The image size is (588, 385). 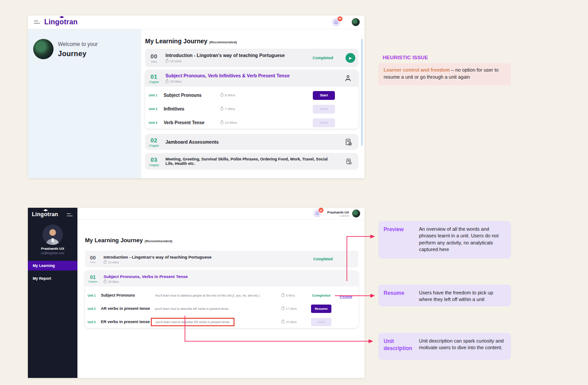 What do you see at coordinates (252, 109) in the screenshot?
I see `unit-row: Unit 2 Infinitives 7 Mins Start` at bounding box center [252, 109].